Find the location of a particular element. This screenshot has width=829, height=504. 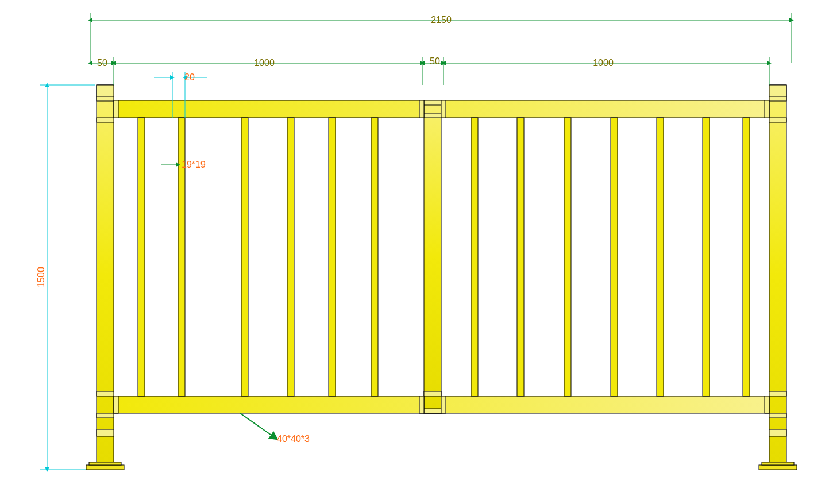

dim-picket-width-label: 20 is located at coordinates (190, 77).